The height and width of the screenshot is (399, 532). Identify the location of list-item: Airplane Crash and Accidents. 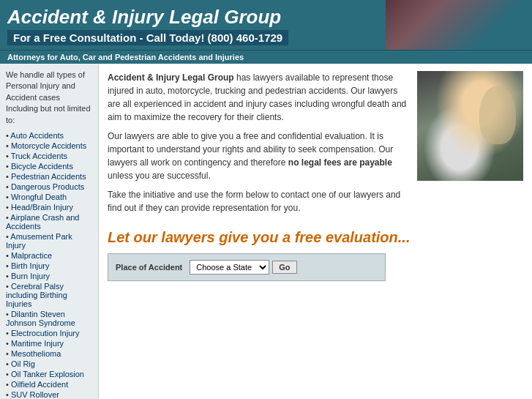
(49, 222).